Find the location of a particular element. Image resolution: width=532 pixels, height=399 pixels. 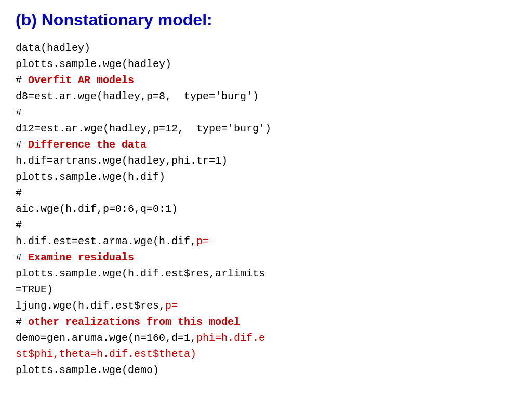

code-line-11: aic.wge(h.dif,p=0:6,q=0:1) is located at coordinates (266, 209).